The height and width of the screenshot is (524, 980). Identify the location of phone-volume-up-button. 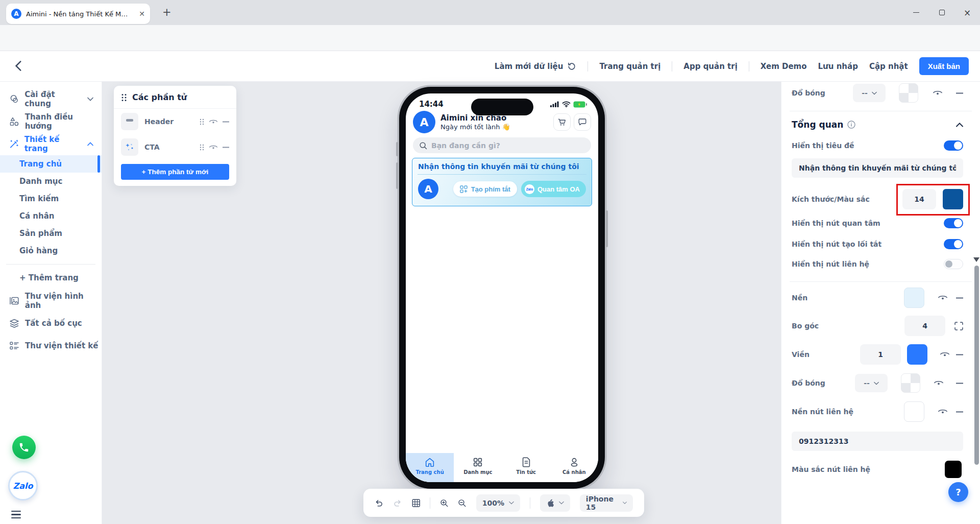
(397, 149).